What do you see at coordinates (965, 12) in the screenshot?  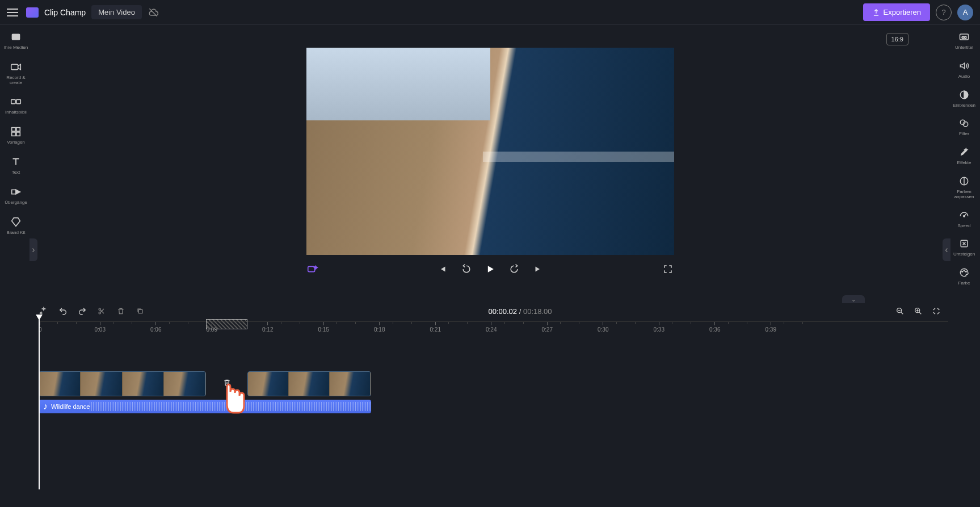 I see `user-avatar: A` at bounding box center [965, 12].